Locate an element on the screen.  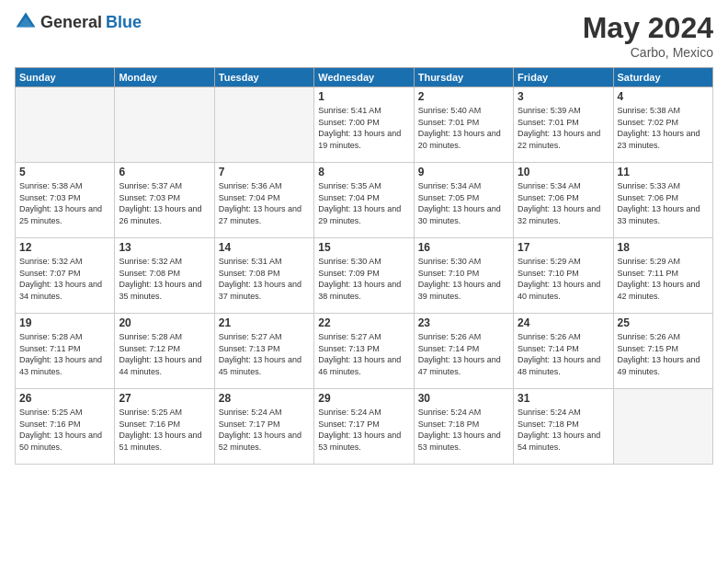
calendar-week-row: 19Sunrise: 5:28 AMSunset: 7:11 PMDayligh… is located at coordinates (364, 351).